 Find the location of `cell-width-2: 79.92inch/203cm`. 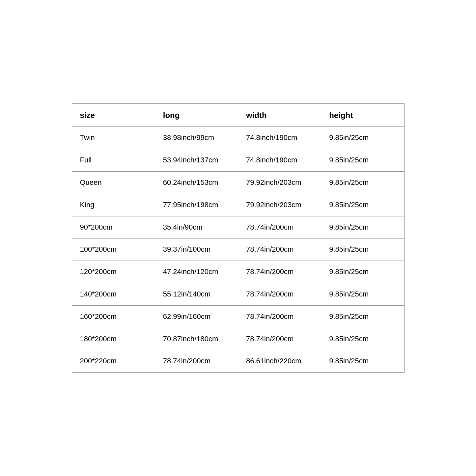

cell-width-2: 79.92inch/203cm is located at coordinates (280, 183).